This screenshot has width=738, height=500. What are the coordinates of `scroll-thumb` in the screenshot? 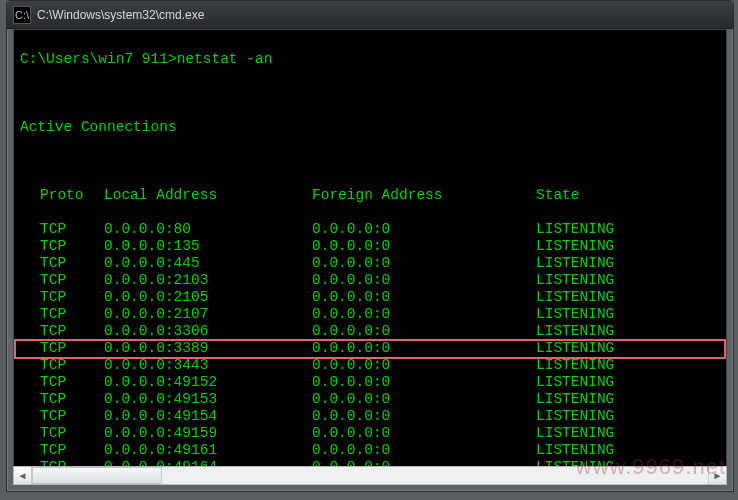 It's located at (97, 476).